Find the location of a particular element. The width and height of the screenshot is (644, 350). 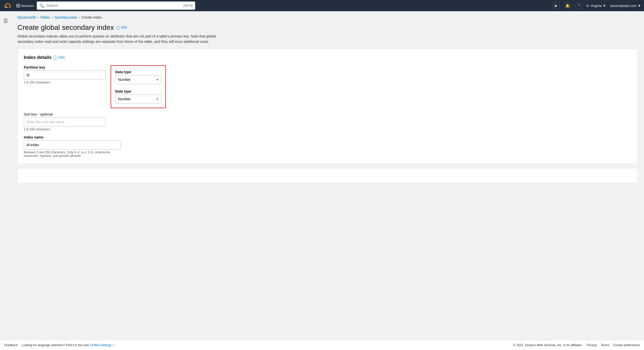

sort-key-input is located at coordinates (65, 122).